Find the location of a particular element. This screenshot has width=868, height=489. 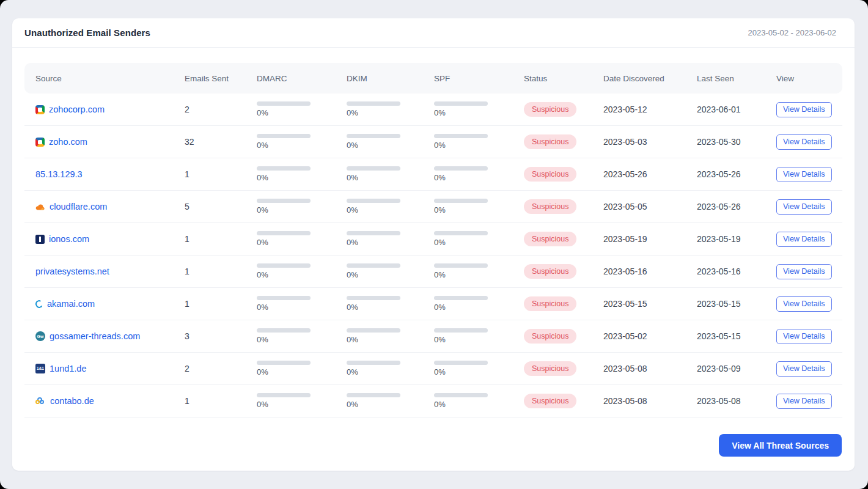

emails-sent-value: 5 is located at coordinates (221, 207).